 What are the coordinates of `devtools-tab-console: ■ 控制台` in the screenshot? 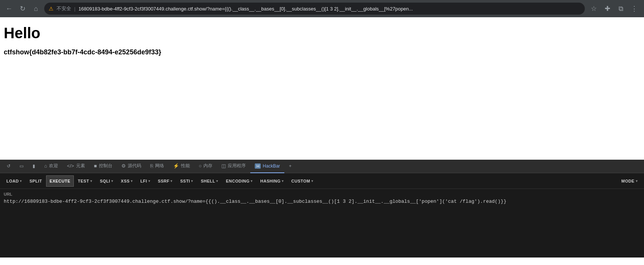 It's located at (103, 166).